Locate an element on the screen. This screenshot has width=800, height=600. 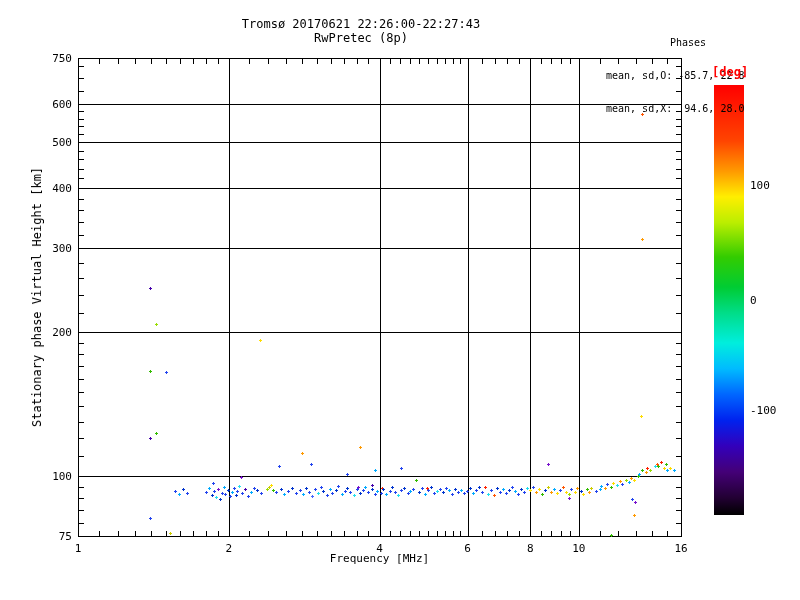
phase-stats-x-mode: mean, sd,X: 94.6, 28.0 is located at coordinates (701, 108).